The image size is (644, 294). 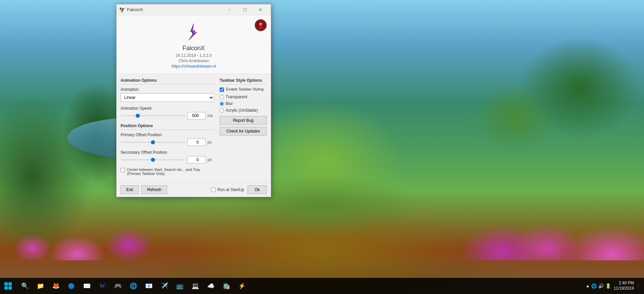 What do you see at coordinates (167, 89) in the screenshot?
I see `animation-label: Animation` at bounding box center [167, 89].